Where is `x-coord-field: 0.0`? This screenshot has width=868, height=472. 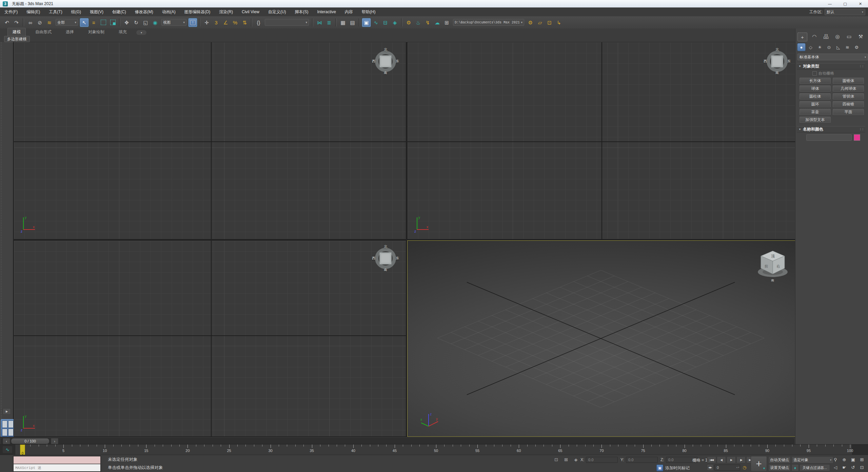 x-coord-field: 0.0 is located at coordinates (602, 460).